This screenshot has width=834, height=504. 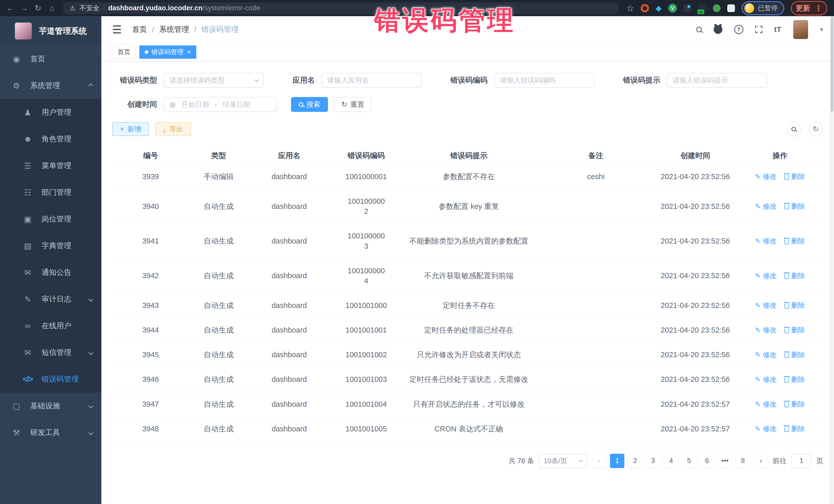 What do you see at coordinates (645, 8) in the screenshot?
I see `extension-orange-icon` at bounding box center [645, 8].